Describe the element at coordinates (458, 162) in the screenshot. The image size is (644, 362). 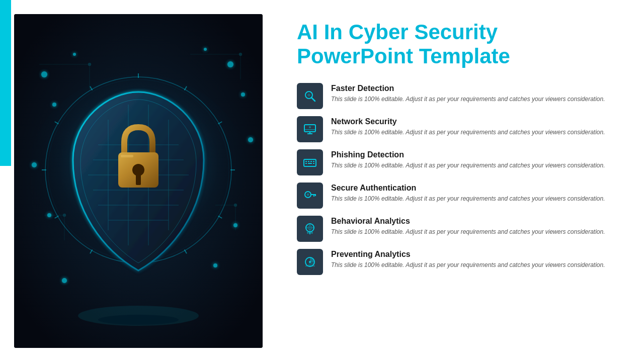
I see `feature-item-phishing-detection: Phishing Detection This slide is 100% ed…` at that location.